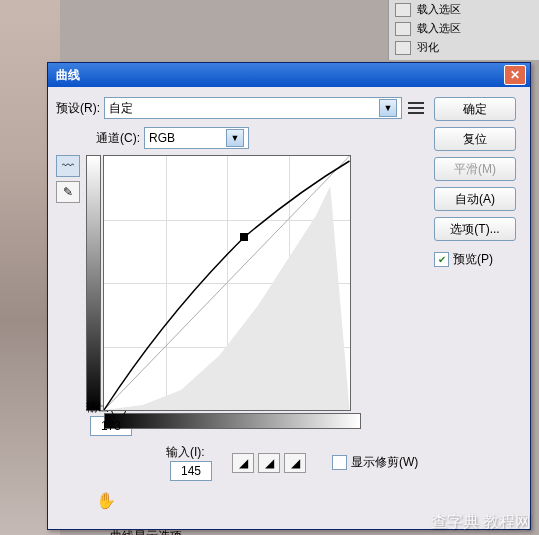 The width and height of the screenshot is (539, 535). What do you see at coordinates (475, 229) in the screenshot?
I see `options-button: 选项(T)...` at bounding box center [475, 229].